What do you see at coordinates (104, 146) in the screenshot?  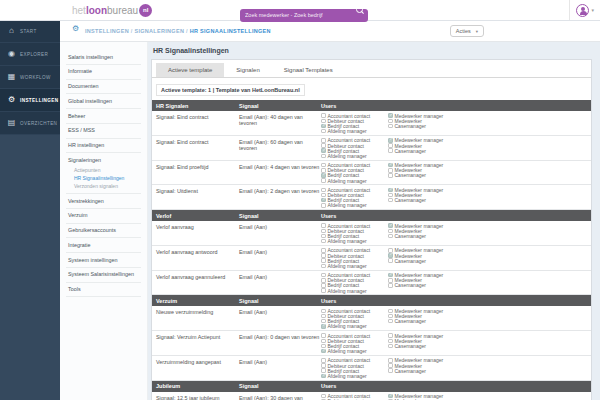 I see `menu-item-hr-instellingen: HR instellingen` at bounding box center [104, 146].